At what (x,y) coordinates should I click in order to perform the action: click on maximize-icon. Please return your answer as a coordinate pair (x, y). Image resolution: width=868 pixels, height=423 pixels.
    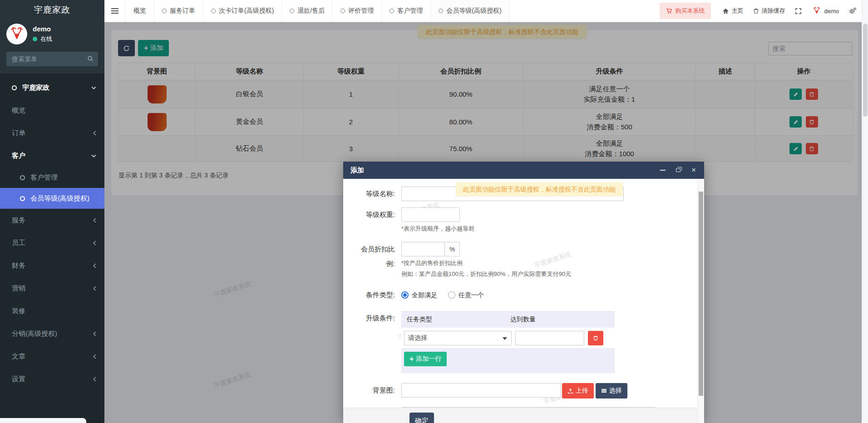
    Looking at the image, I should click on (678, 170).